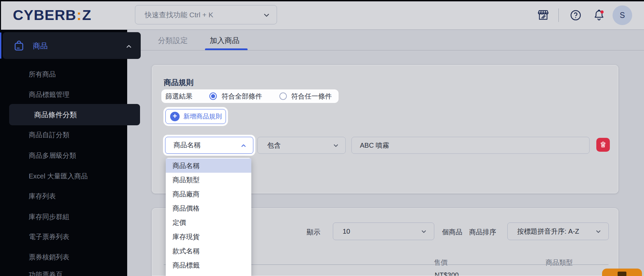  Describe the element at coordinates (225, 41) in the screenshot. I see `tab-add-products: 加入商品` at that location.